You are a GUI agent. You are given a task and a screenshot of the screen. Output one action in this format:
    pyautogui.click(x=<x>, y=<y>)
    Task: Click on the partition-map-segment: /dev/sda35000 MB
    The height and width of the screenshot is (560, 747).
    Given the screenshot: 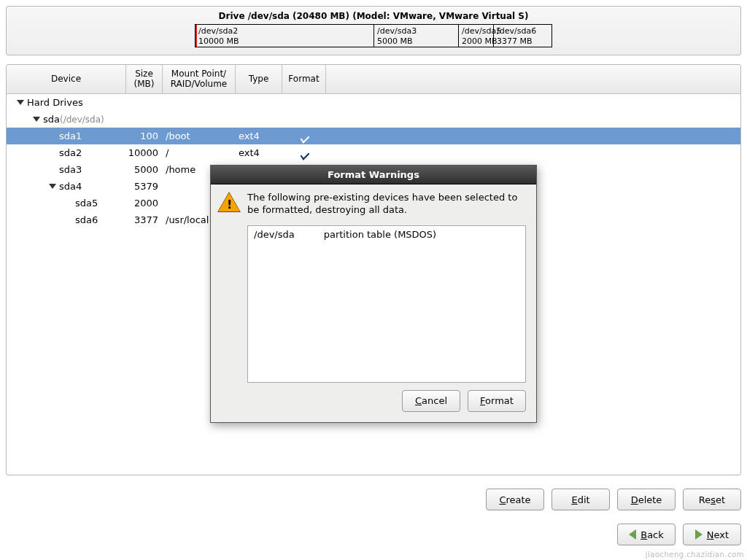 What is the action you would take?
    pyautogui.click(x=416, y=36)
    